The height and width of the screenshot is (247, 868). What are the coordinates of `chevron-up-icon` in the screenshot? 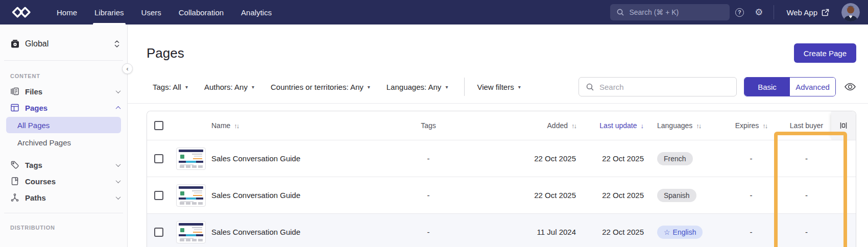 It's located at (118, 108).